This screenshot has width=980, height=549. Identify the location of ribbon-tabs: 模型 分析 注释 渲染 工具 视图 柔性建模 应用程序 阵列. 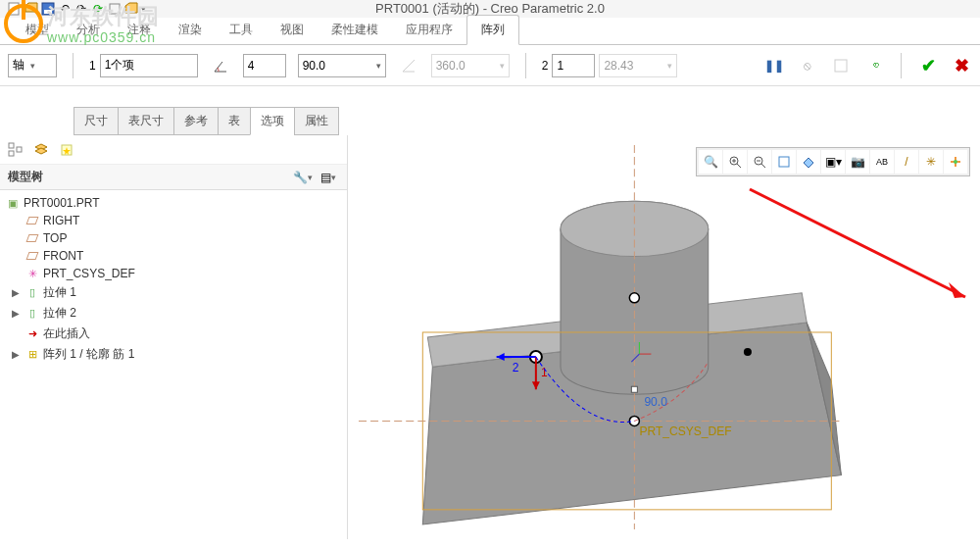
(490, 31).